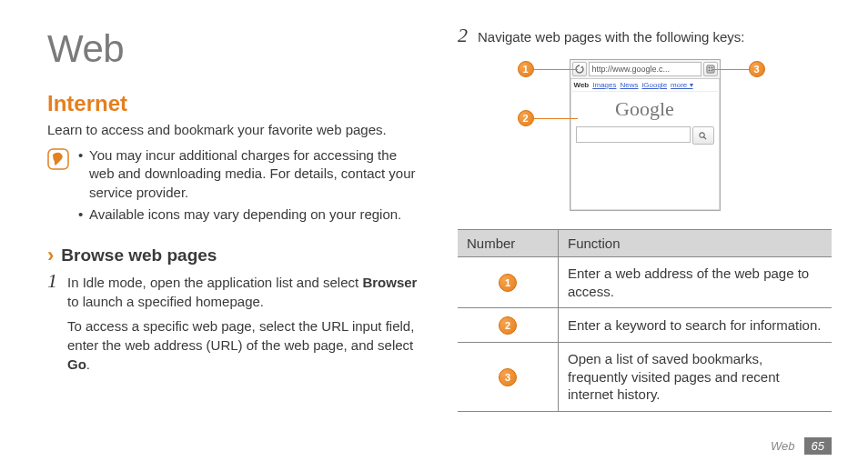 The width and height of the screenshot is (868, 471). I want to click on table-row: 2 Enter a keyword to search for informat…, so click(644, 326).